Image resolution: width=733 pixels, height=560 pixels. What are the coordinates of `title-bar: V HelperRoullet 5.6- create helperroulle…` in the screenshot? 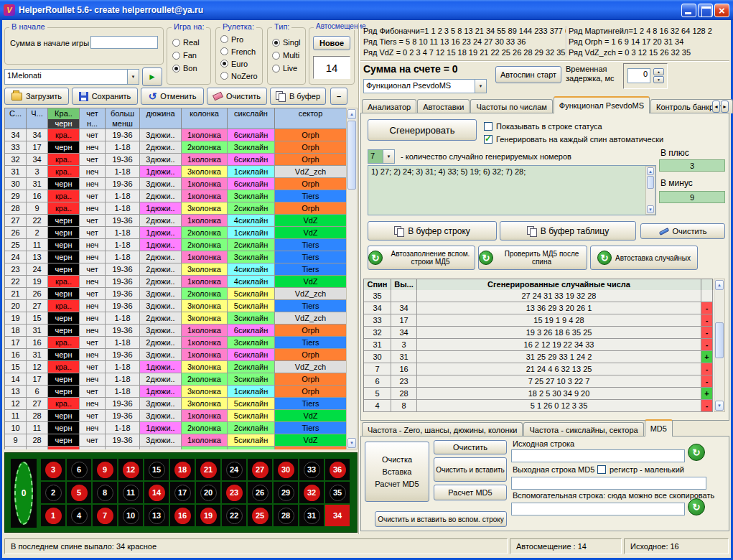 It's located at (366, 10).